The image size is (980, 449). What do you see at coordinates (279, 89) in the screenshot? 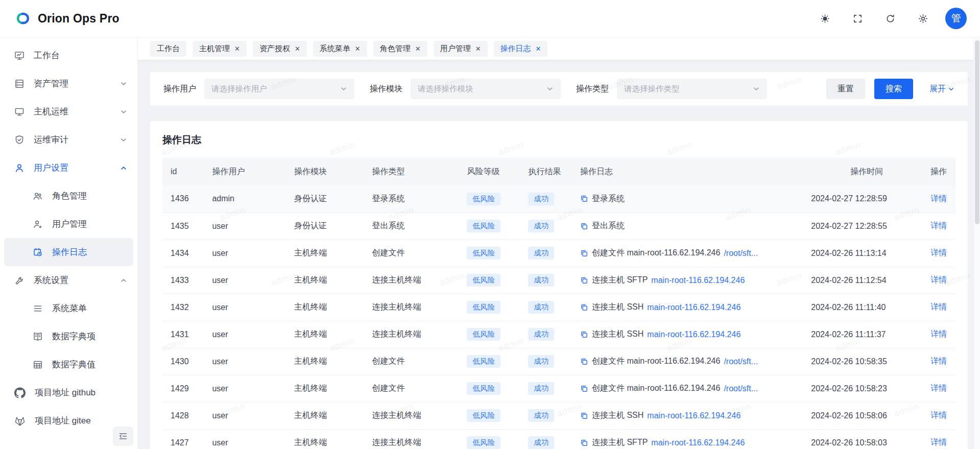
I see `operation-user-select: 请选择操作用户` at bounding box center [279, 89].